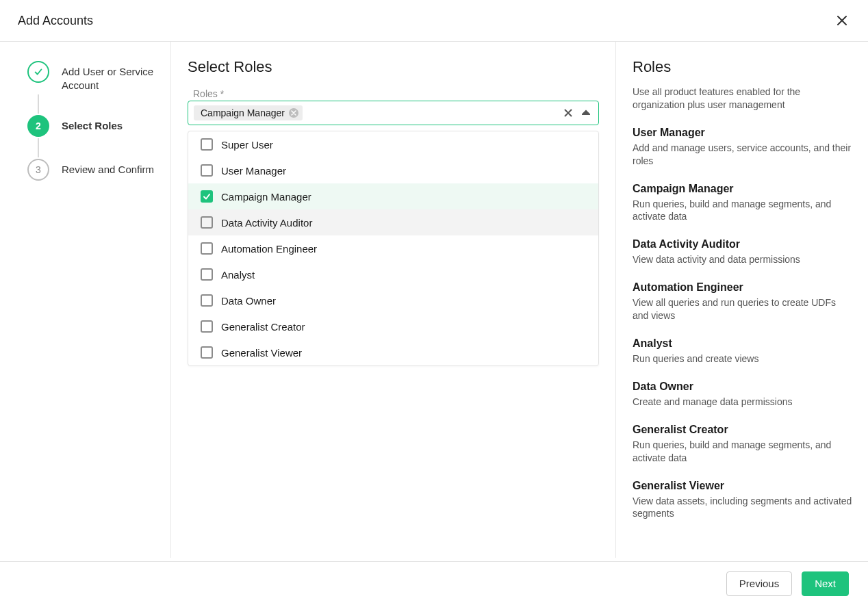  I want to click on role-name: Generalist Viewer, so click(743, 486).